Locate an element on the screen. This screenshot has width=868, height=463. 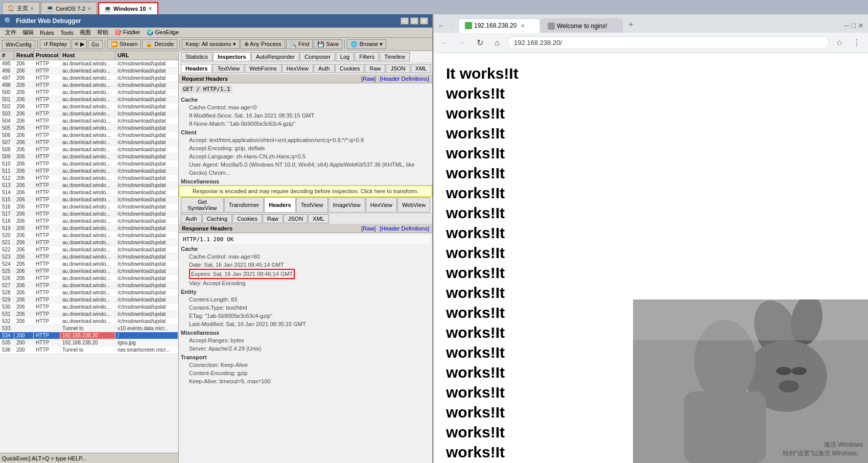
browser-tab-nginx: Welcome to nginx! is located at coordinates (582, 26).